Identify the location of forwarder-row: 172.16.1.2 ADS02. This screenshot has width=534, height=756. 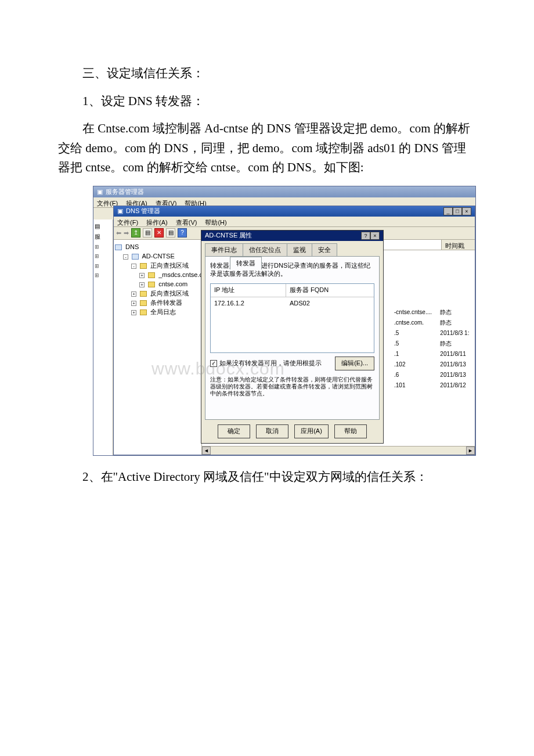
(293, 304).